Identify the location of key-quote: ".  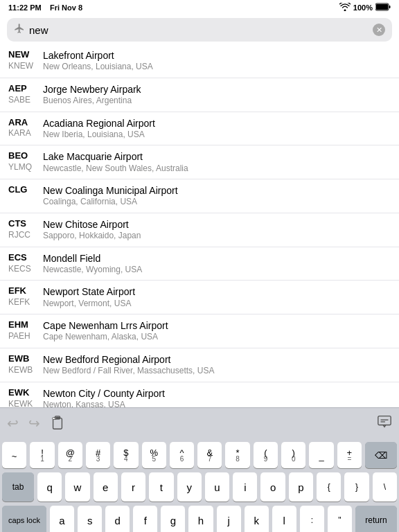
(339, 519).